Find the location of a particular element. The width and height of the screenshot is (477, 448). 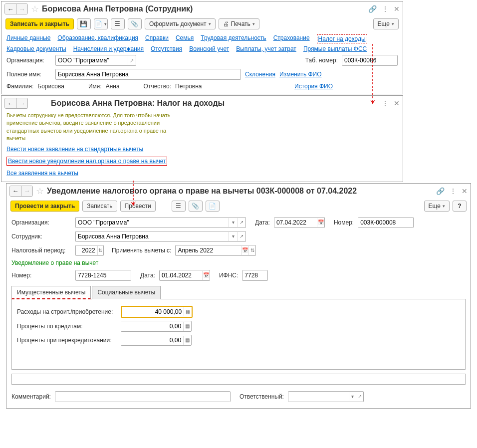

all-deduction-requests-link: Все заявления на вычеты is located at coordinates (42, 173).